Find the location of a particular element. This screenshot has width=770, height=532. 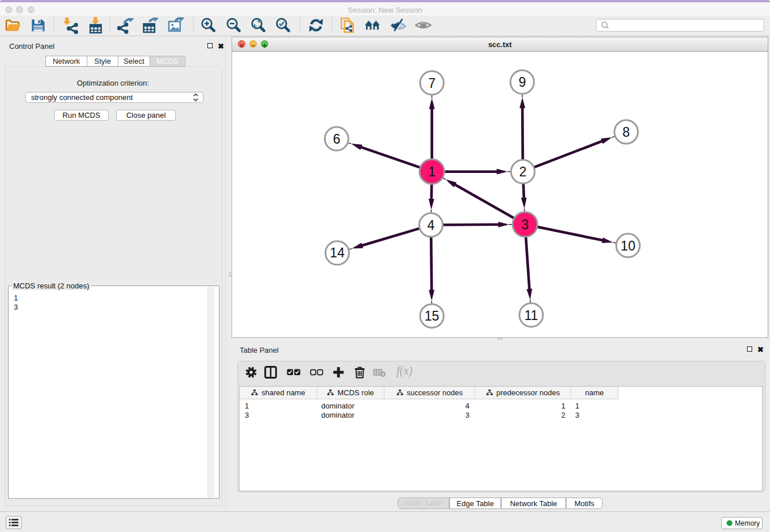

svg-text: 2 is located at coordinates (523, 172).